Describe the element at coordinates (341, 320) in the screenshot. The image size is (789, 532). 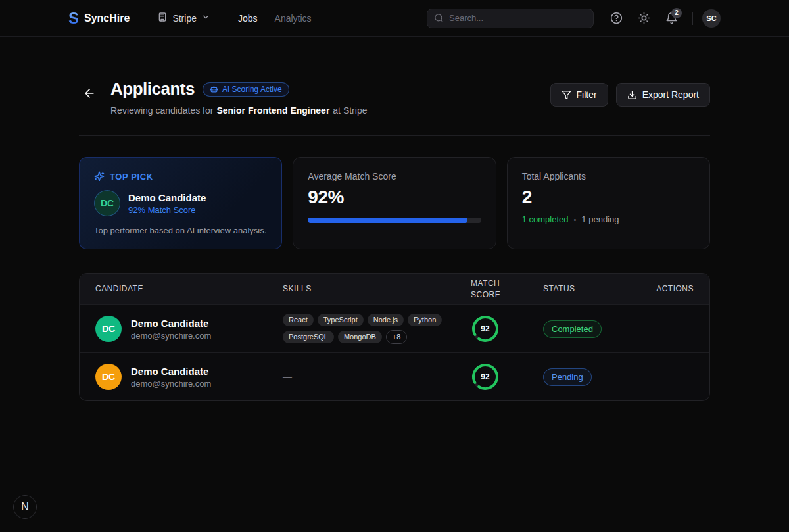
I see `skill-chip: TypeScript` at that location.